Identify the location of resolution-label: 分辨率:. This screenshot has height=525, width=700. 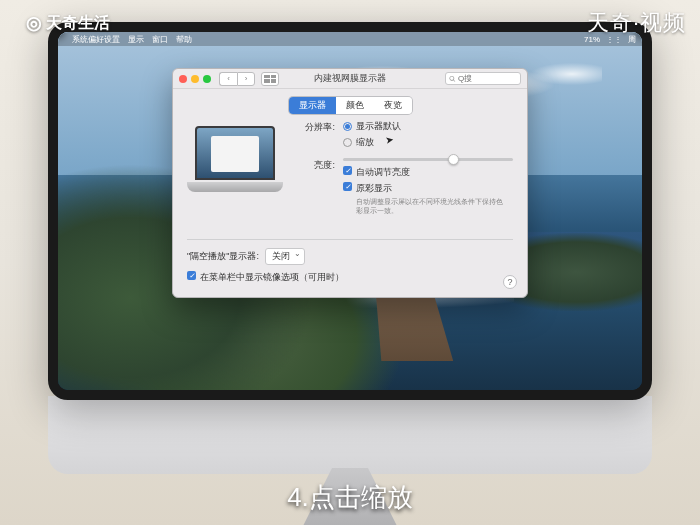
(316, 136).